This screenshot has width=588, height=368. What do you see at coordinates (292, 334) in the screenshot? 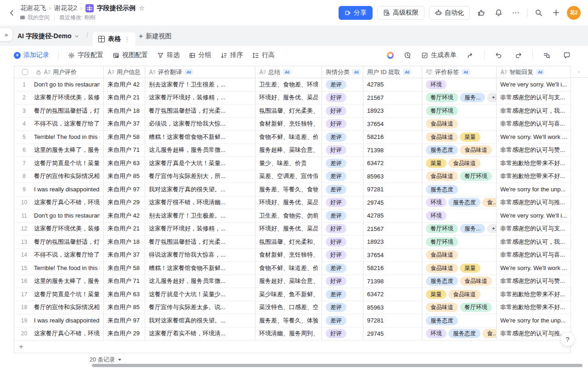
I see `table-row: 20这家餐厅真心不错，环境清幽... 来自用户 29 7... 这家餐厅着实不错…` at bounding box center [292, 334].